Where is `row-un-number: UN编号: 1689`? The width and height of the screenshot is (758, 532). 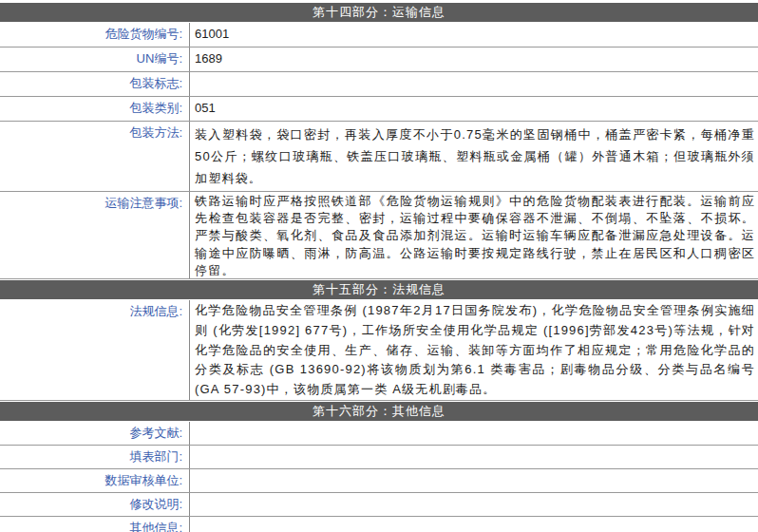 row-un-number: UN编号: 1689 is located at coordinates (379, 60).